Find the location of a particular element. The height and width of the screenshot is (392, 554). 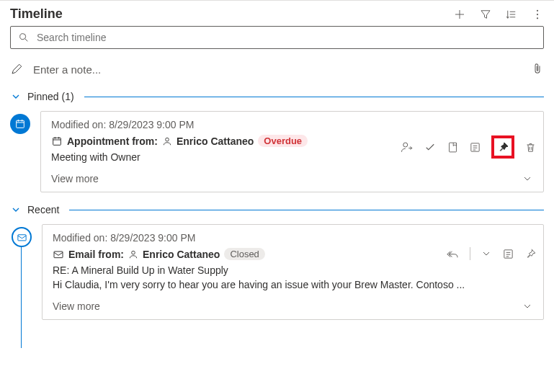

card-preview: Hi Claudia, I'm very sorry to hear you a… is located at coordinates (292, 285).